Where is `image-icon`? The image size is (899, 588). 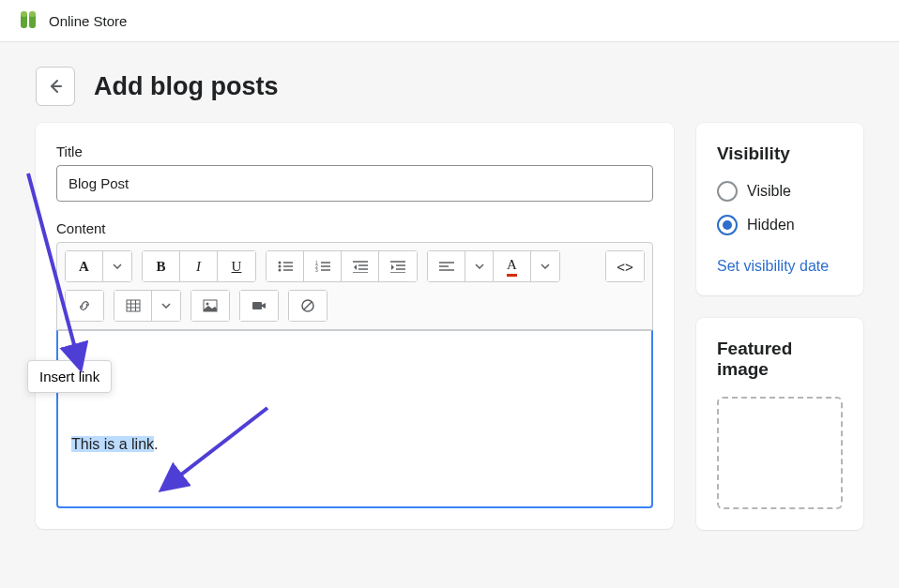 image-icon is located at coordinates (210, 306).